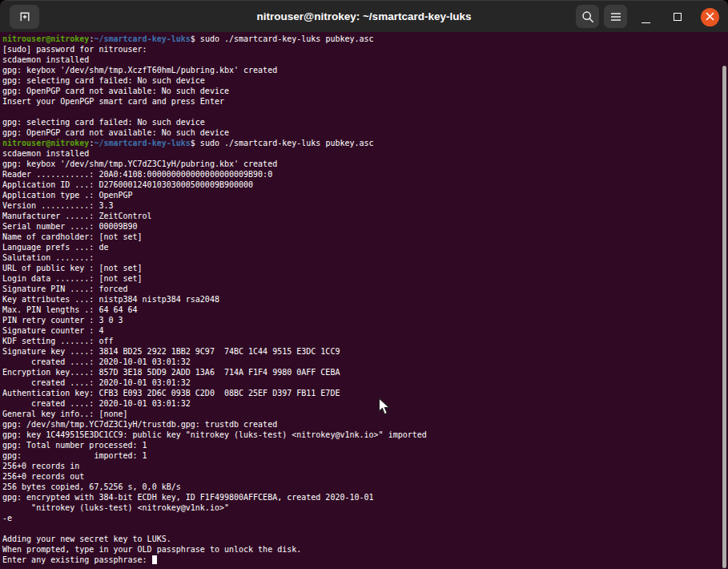 This screenshot has width=728, height=569. I want to click on terminal-line: gpg: keybox '/dev/shm/tmp.YC7dZ3C1yH/pub…, so click(365, 163).